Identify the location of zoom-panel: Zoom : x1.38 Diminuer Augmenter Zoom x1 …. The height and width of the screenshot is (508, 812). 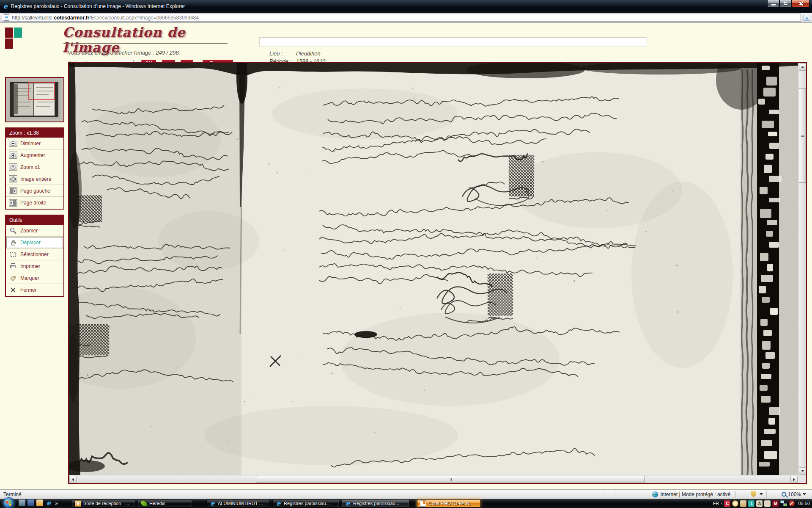
(35, 168).